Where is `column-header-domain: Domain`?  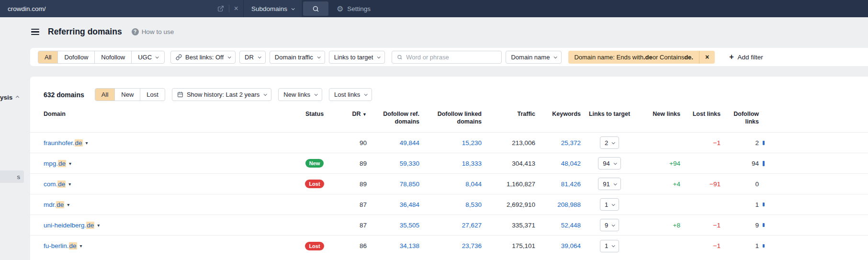 column-header-domain: Domain is located at coordinates (169, 114).